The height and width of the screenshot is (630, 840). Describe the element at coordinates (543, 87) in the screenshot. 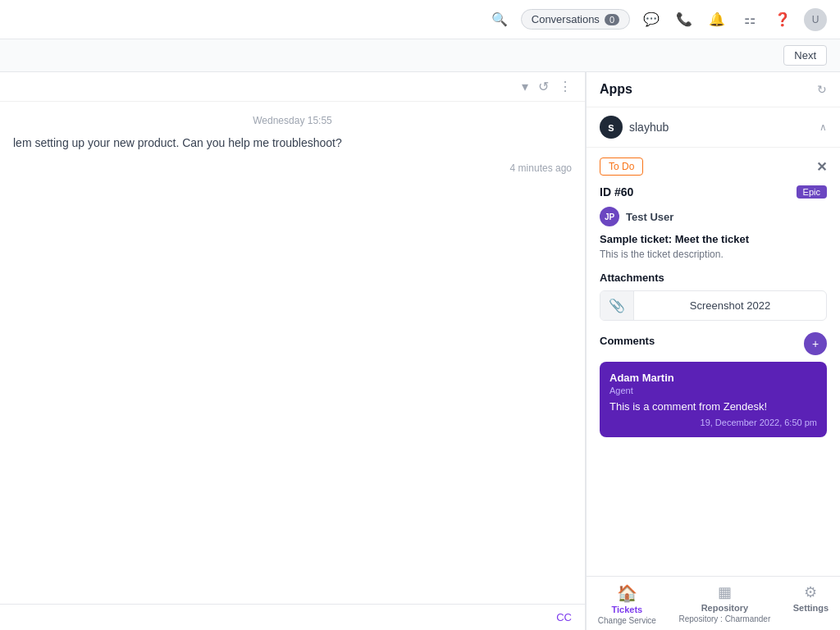

I see `history-icon: ↺` at that location.